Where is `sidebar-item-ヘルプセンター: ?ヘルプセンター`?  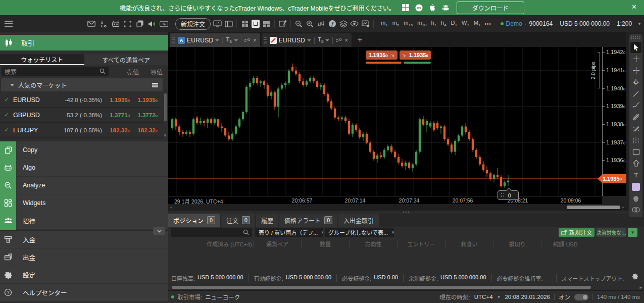
sidebar-item-ヘルプセンター: ?ヘルプセンター is located at coordinates (84, 293).